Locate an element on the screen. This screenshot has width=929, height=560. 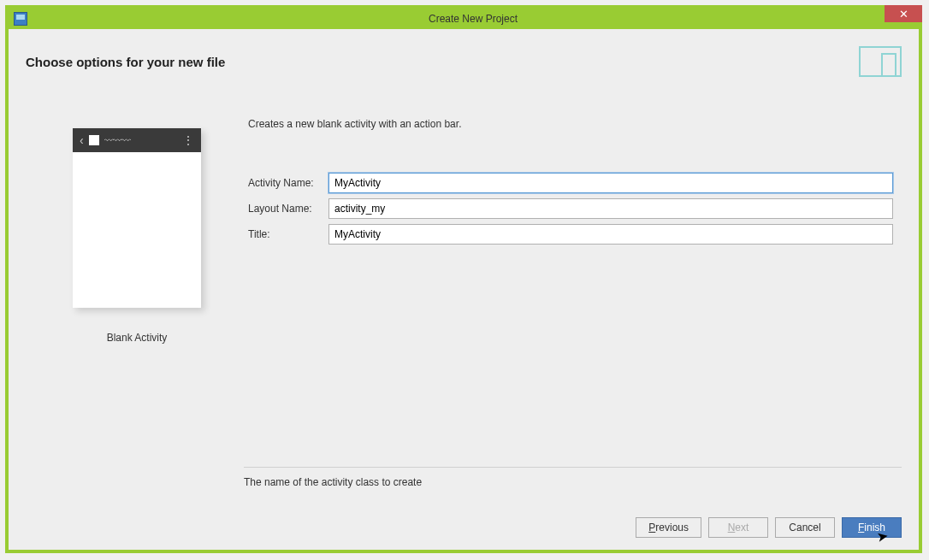
title-bar: Create New Project ✕ is located at coordinates (464, 19).